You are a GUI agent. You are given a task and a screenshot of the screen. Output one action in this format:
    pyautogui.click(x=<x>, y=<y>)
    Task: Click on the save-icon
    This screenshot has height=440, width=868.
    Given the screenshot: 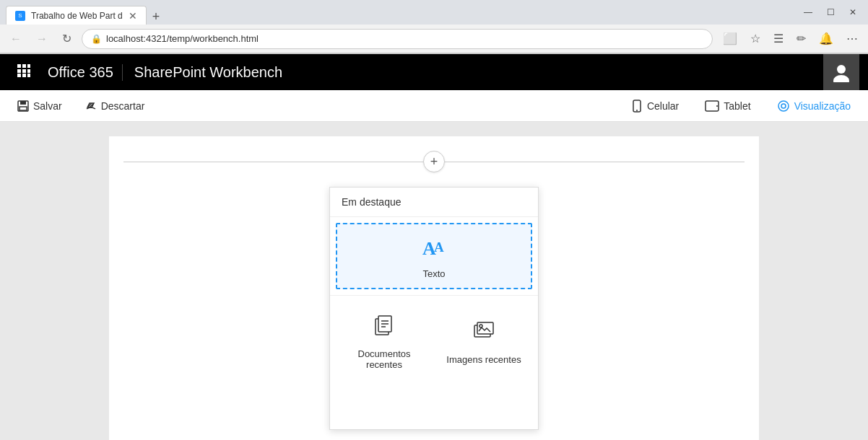 What is the action you would take?
    pyautogui.click(x=23, y=106)
    